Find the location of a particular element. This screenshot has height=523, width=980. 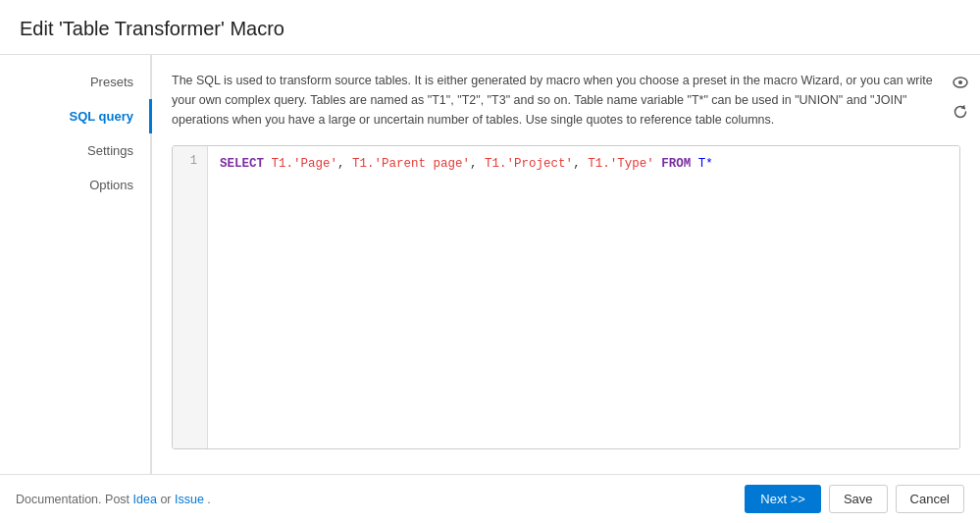

next-button: Next >> is located at coordinates (783, 498).